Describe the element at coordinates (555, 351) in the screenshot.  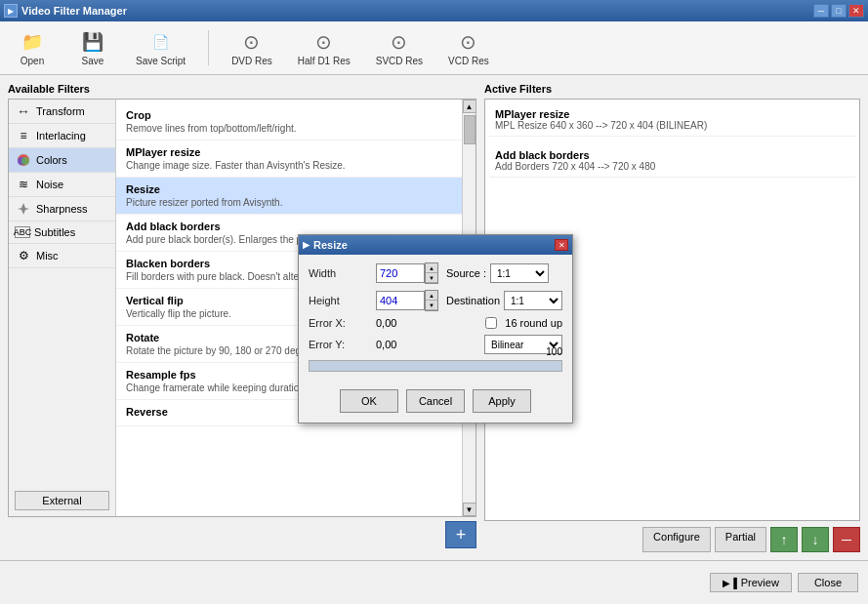
I see `progress-label: 100` at that location.